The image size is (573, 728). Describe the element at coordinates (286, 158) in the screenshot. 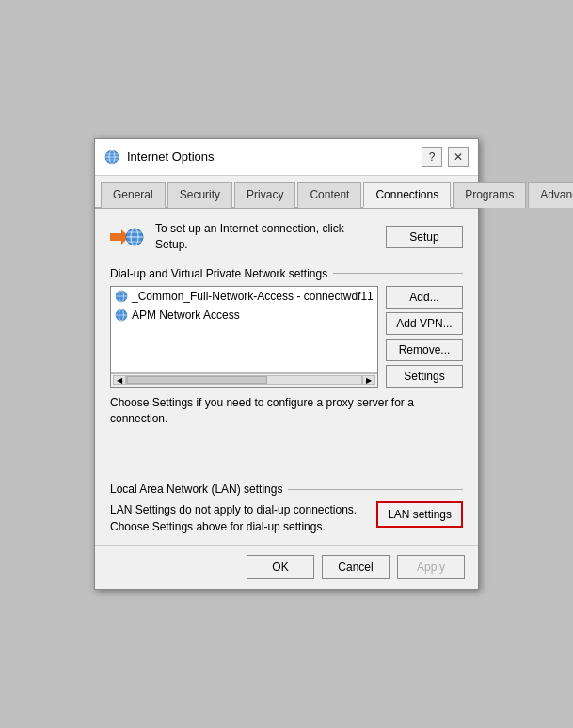

I see `title-bar: Internet Options ? ✕` at that location.